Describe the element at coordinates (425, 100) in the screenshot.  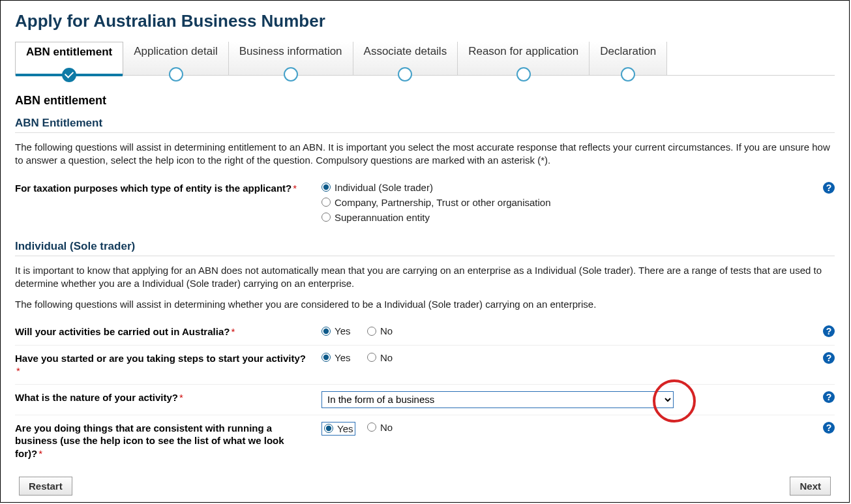
I see `current-step-heading: ABN entitlement` at that location.